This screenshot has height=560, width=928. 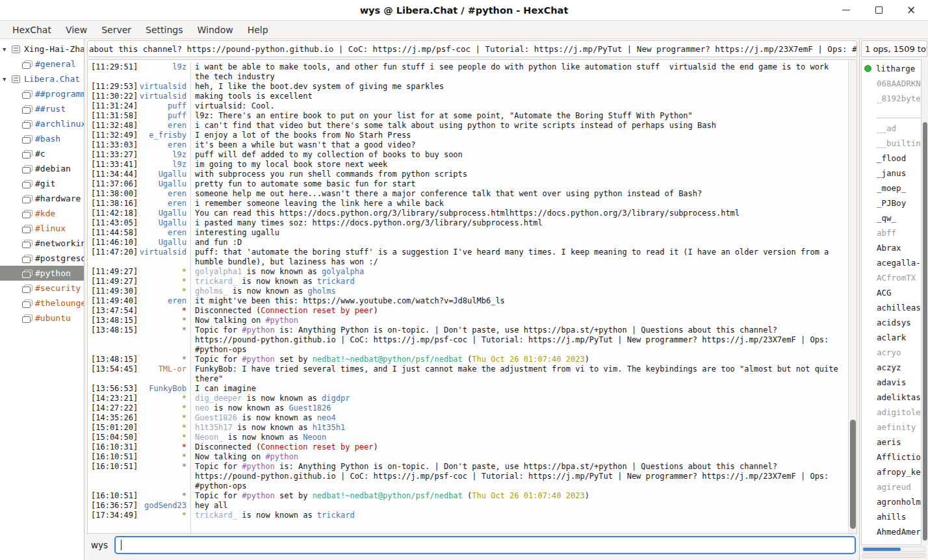 What do you see at coordinates (485, 545) in the screenshot?
I see `message-input` at bounding box center [485, 545].